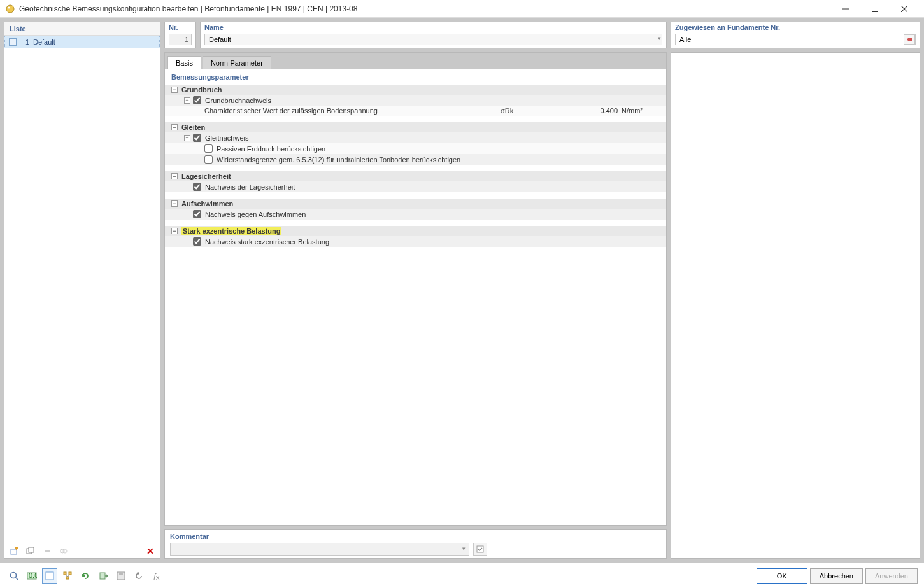 The image size is (924, 588). What do you see at coordinates (892, 576) in the screenshot?
I see `apply-button: Anwenden` at bounding box center [892, 576].